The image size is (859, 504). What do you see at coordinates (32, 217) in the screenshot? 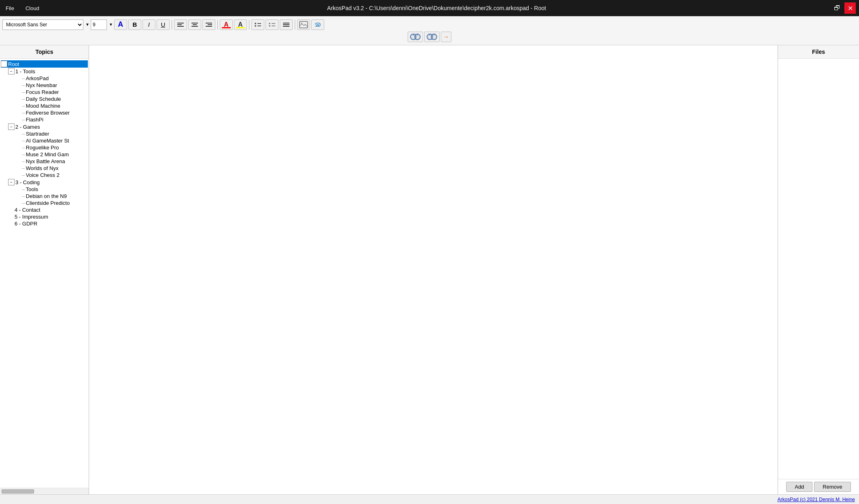
I see `tree-label-impressum: 5 - Impressum` at bounding box center [32, 217].